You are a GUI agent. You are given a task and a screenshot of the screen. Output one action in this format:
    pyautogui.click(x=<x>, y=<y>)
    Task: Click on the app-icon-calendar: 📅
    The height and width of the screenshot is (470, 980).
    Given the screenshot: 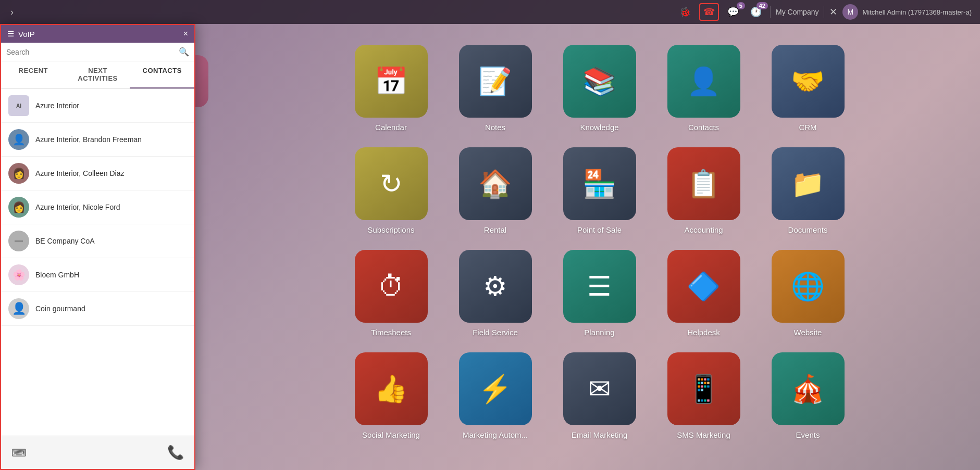 What is the action you would take?
    pyautogui.click(x=391, y=81)
    